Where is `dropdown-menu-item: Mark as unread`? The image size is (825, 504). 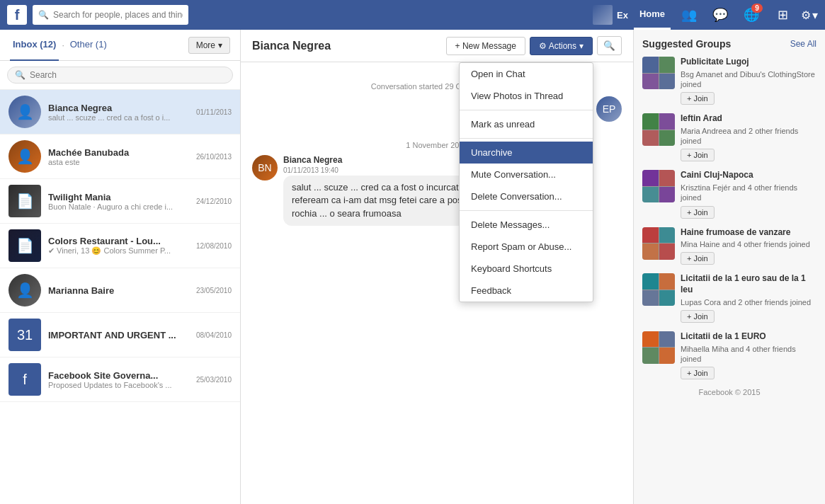
dropdown-menu-item: Mark as unread is located at coordinates (526, 125).